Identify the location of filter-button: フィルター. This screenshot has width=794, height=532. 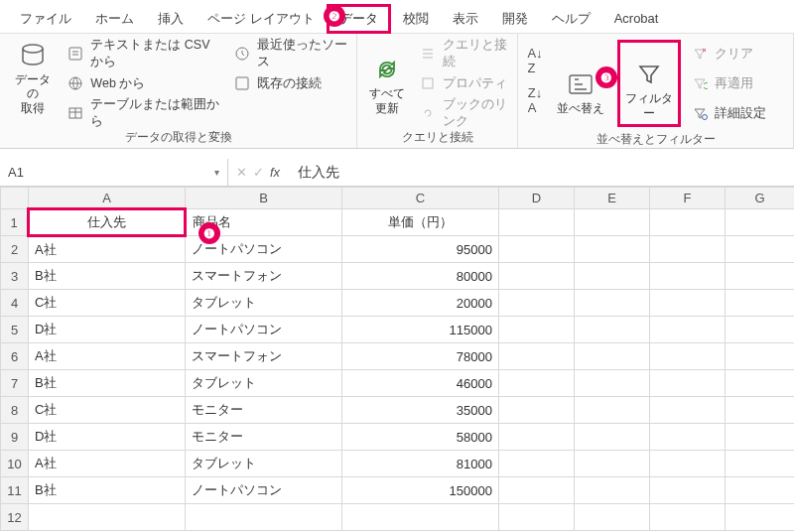
(649, 83).